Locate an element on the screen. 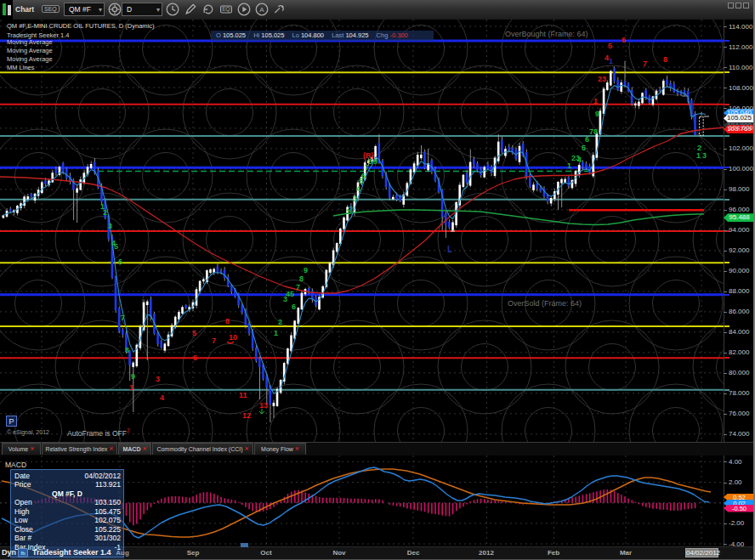  svg-text: 23 is located at coordinates (602, 79).